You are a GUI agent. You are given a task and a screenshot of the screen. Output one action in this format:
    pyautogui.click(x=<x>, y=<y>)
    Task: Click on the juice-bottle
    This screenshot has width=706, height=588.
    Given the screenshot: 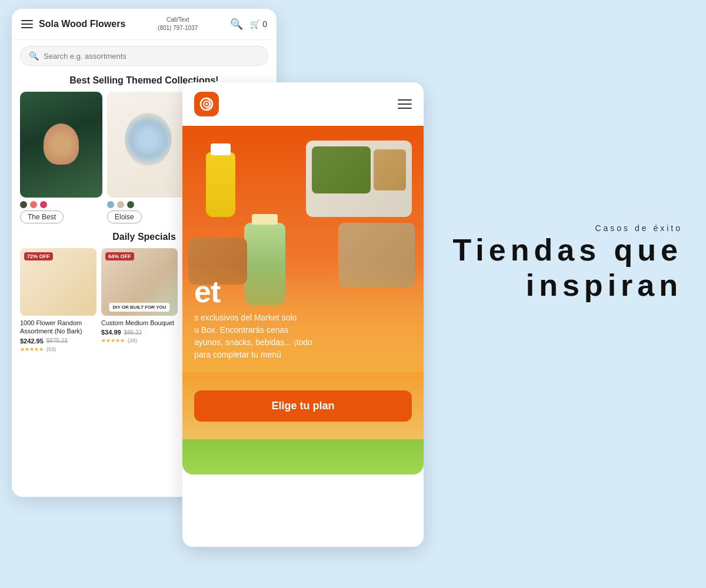 What is the action you would take?
    pyautogui.click(x=221, y=182)
    